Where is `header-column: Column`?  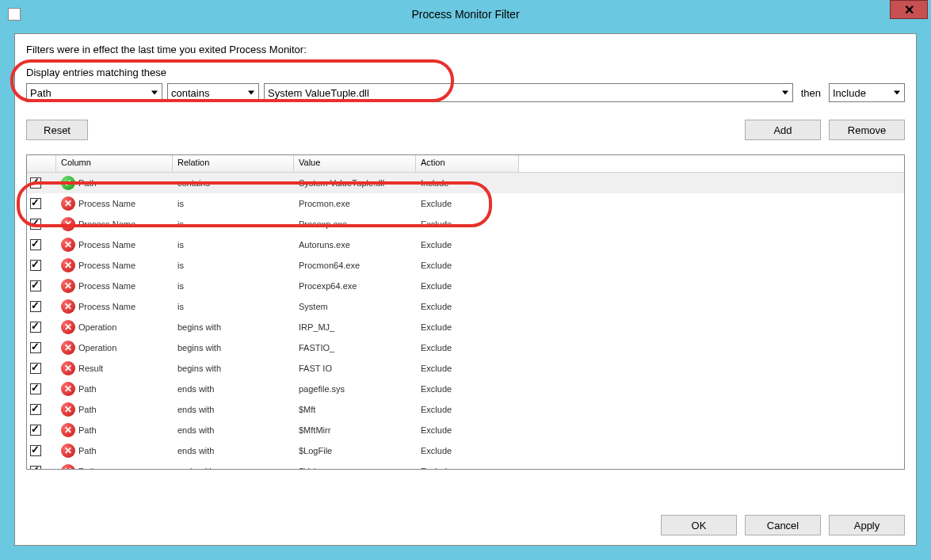
header-column: Column is located at coordinates (114, 163).